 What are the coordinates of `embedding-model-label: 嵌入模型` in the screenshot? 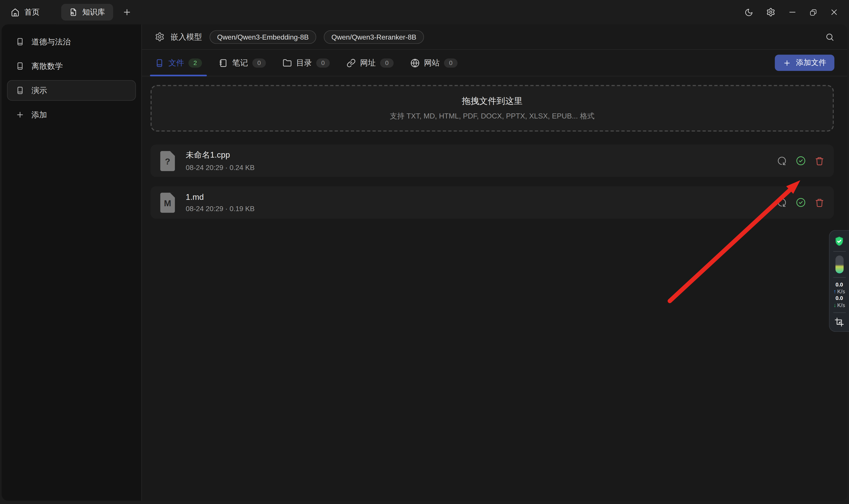 It's located at (186, 37).